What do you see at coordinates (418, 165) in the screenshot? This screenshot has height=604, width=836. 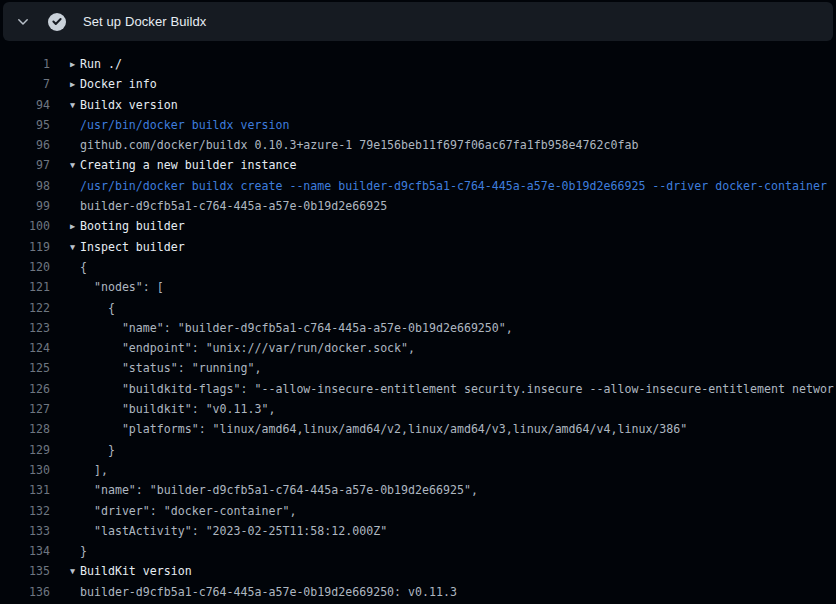 I see `log-group-header: 97 ▼ Creating a new builder instance` at bounding box center [418, 165].